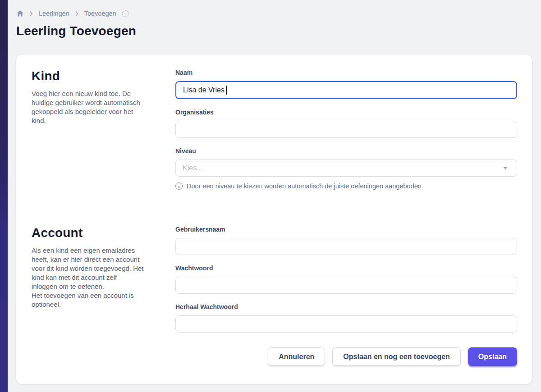 Image resolution: width=541 pixels, height=392 pixels. What do you see at coordinates (505, 168) in the screenshot?
I see `chevron-down-icon` at bounding box center [505, 168].